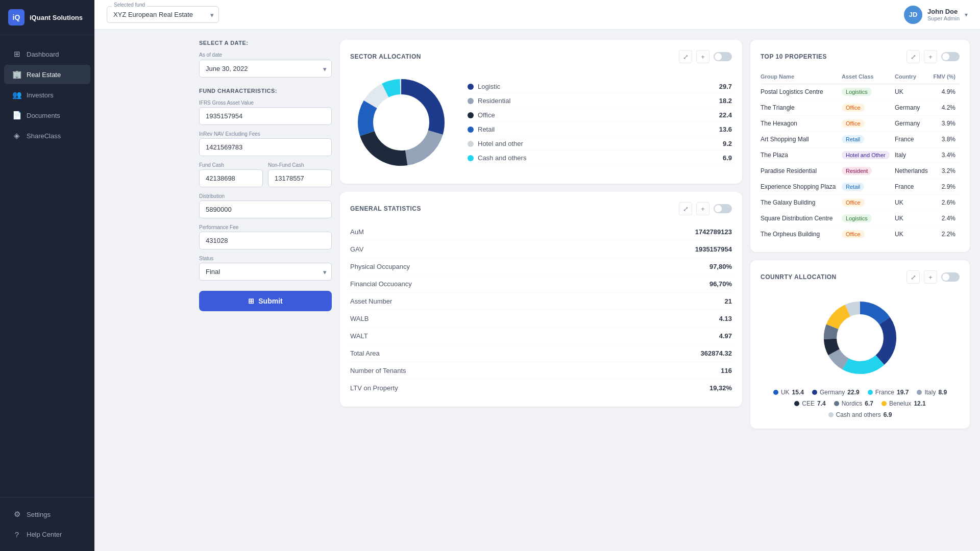 The width and height of the screenshot is (980, 551). I want to click on ifrs-input, so click(265, 116).